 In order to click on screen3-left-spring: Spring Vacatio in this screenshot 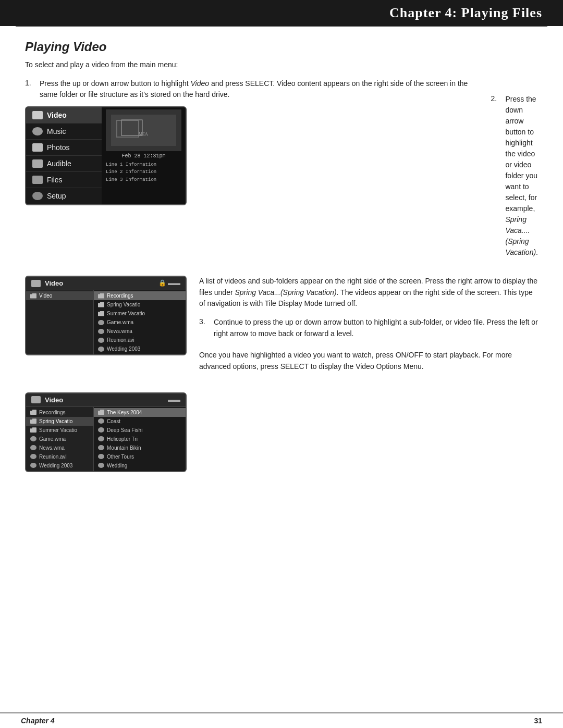, I will do `click(59, 421)`.